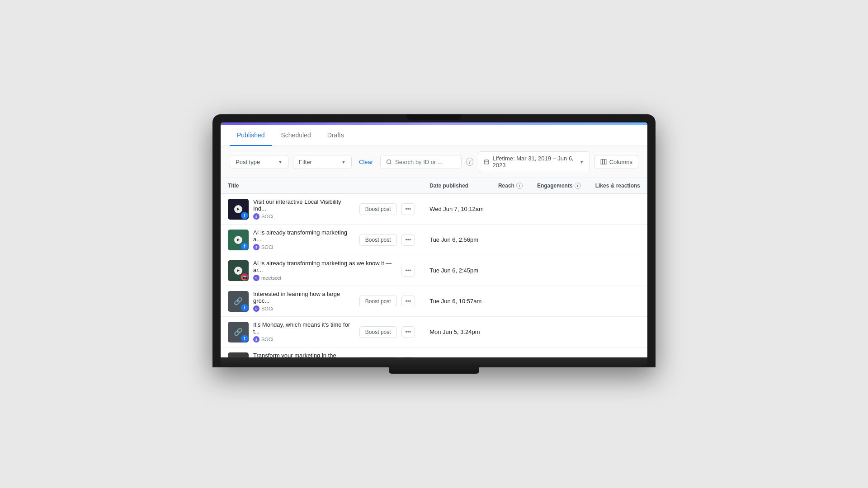 This screenshot has height=488, width=868. Describe the element at coordinates (296, 136) in the screenshot. I see `tab-scheduled: Scheduled` at that location.